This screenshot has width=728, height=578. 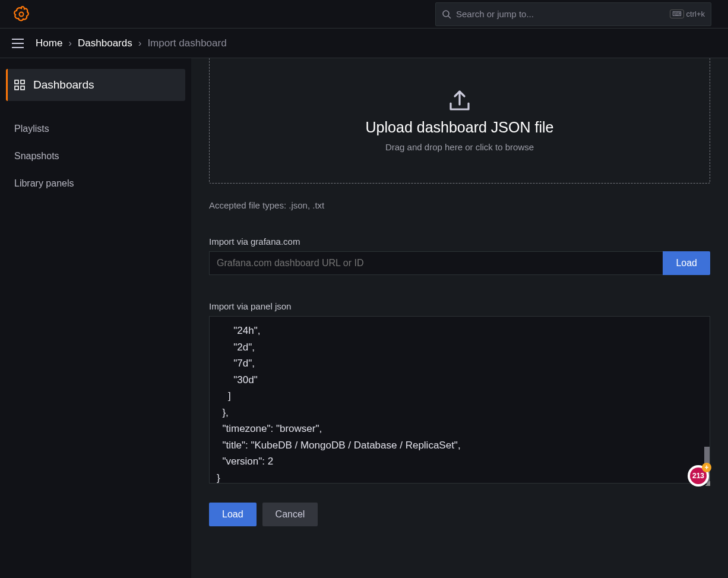 I want to click on sidebar-item-label: Snapshots, so click(x=37, y=156).